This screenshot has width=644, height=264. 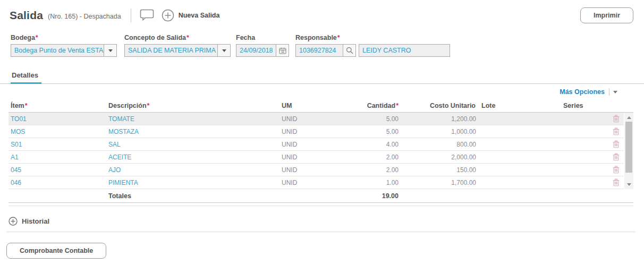 I want to click on concepto-dropdown-button, so click(x=224, y=50).